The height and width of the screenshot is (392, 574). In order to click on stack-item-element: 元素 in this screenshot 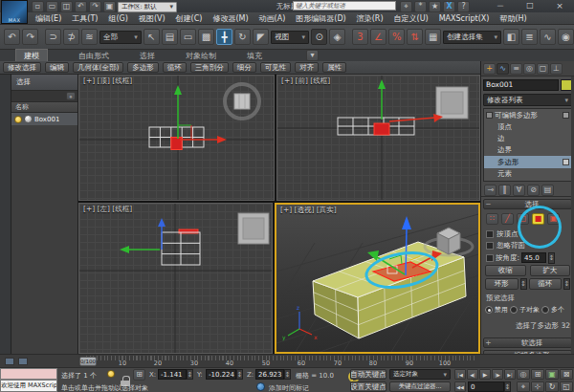, I will do `click(528, 174)`.